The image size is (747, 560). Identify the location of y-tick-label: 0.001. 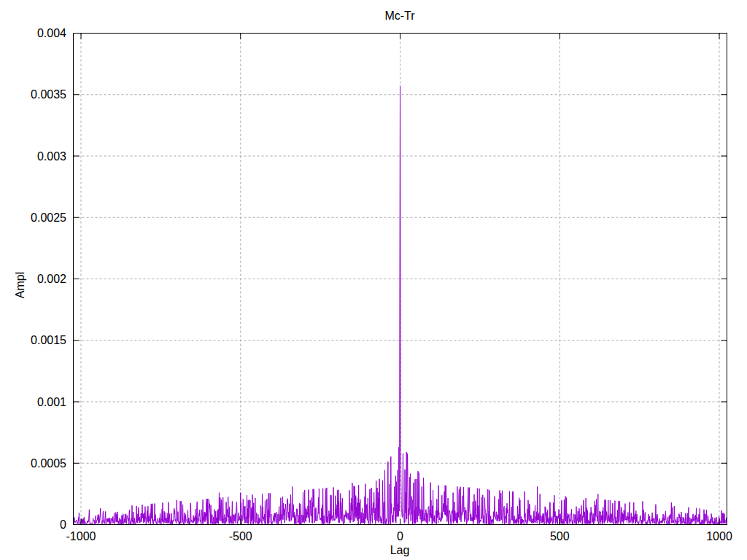
(52, 402).